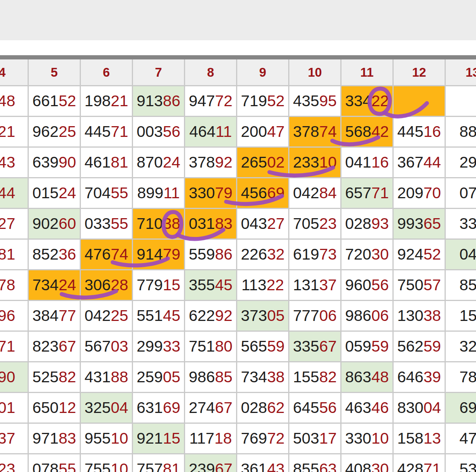  What do you see at coordinates (211, 463) in the screenshot?
I see `number-cell: 23967` at bounding box center [211, 463].